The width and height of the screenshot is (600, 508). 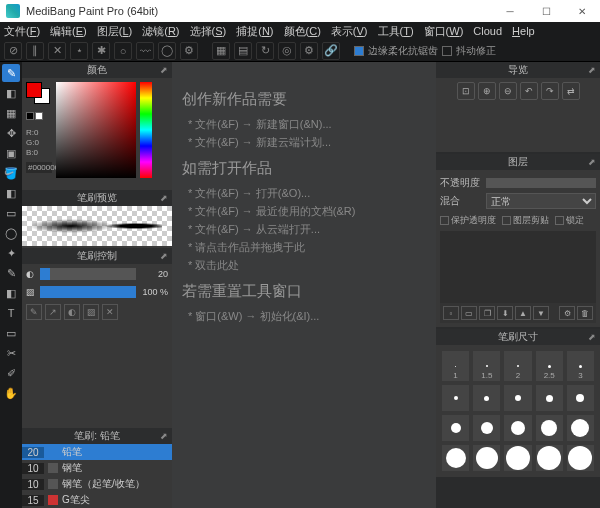 I want to click on eyedropper-tool: ✐, so click(x=11, y=373).